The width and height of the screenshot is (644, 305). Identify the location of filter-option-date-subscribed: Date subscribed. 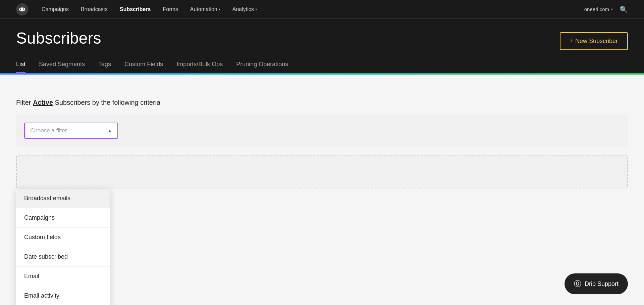
(63, 257).